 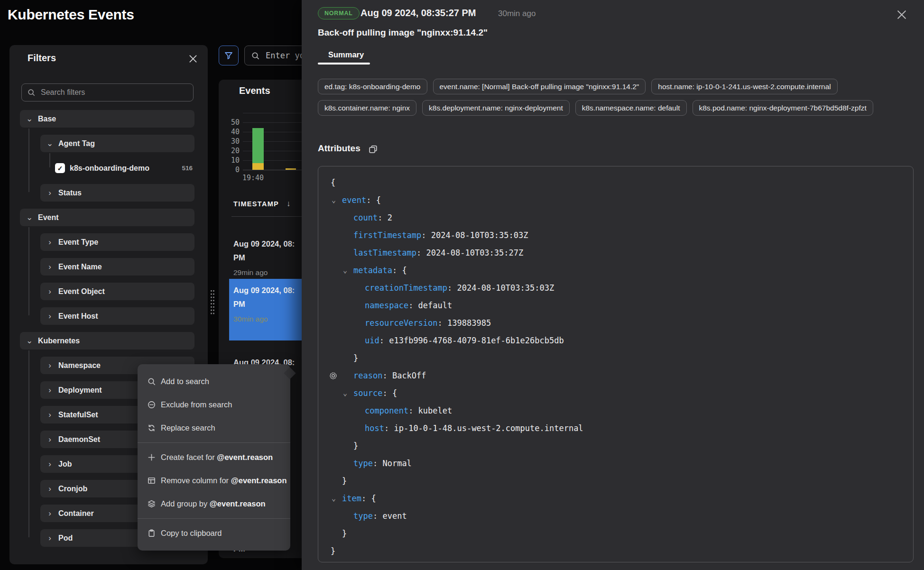 I want to click on filter-group-event-name: ›Event Name, so click(x=118, y=267).